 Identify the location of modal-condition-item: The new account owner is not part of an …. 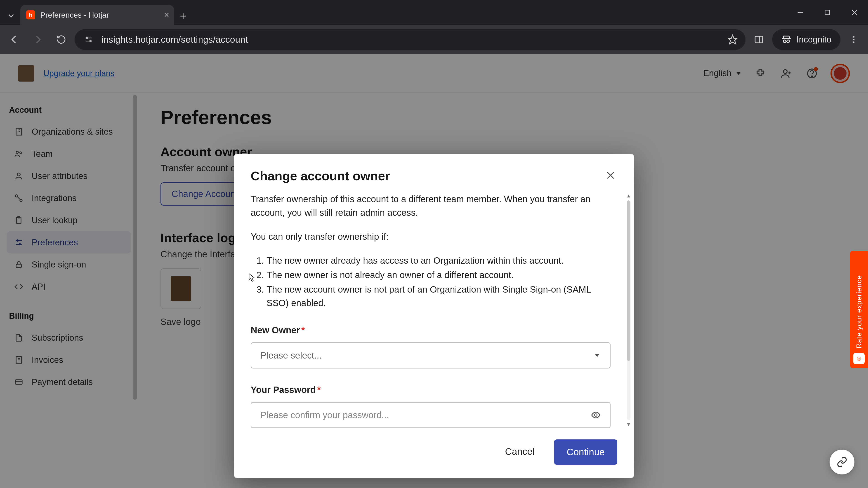
(439, 296).